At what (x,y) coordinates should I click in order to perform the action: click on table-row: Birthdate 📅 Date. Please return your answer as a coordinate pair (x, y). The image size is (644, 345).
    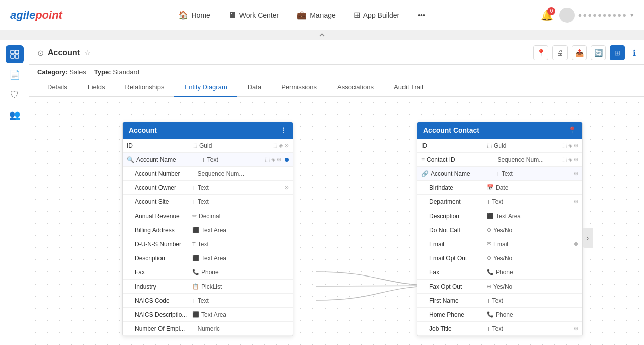
    Looking at the image, I should click on (500, 188).